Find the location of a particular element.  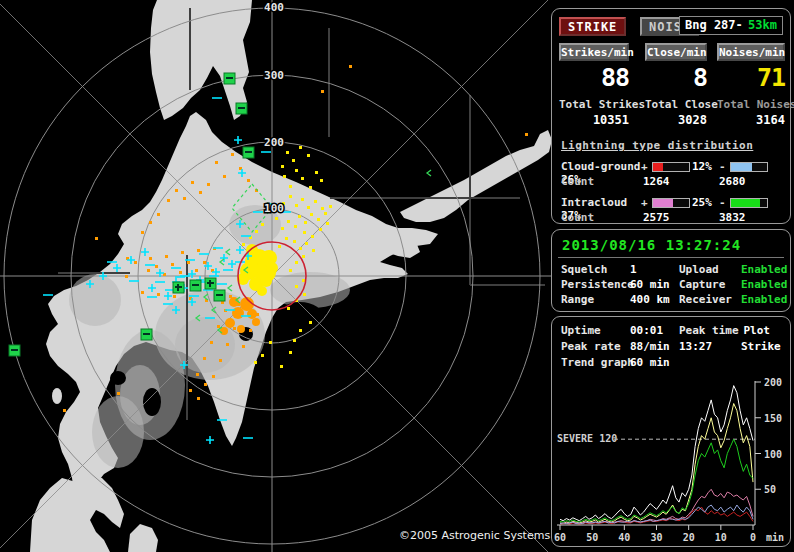

persistence-label: Persistence is located at coordinates (596, 285).